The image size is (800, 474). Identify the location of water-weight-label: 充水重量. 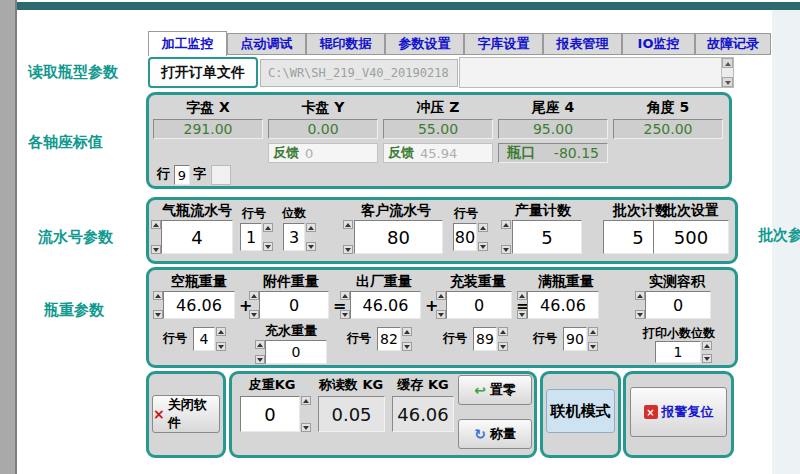
(291, 332).